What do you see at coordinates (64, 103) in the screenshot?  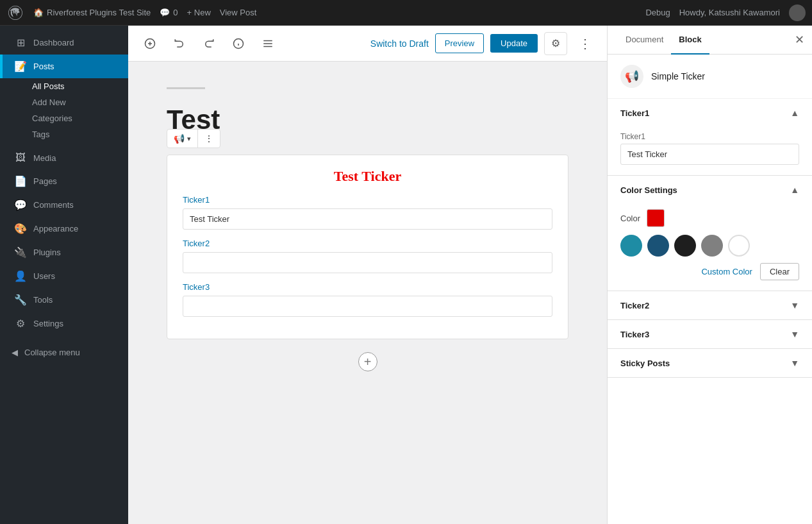 I see `sidebar-sub-add-new: Add New` at bounding box center [64, 103].